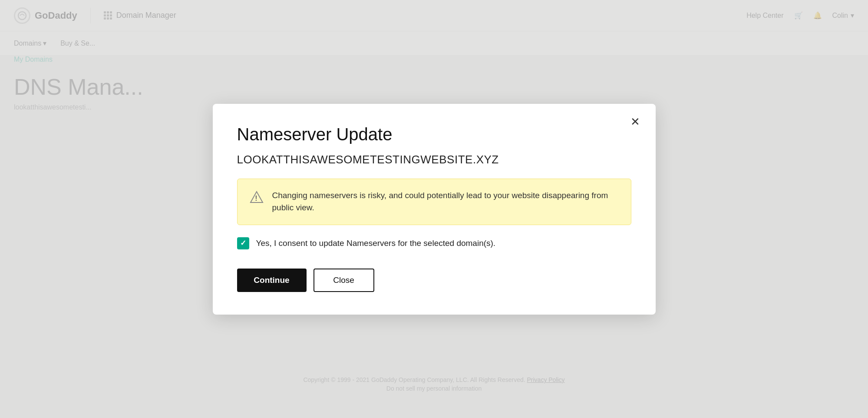  Describe the element at coordinates (635, 122) in the screenshot. I see `modal-close-button: ✕` at that location.